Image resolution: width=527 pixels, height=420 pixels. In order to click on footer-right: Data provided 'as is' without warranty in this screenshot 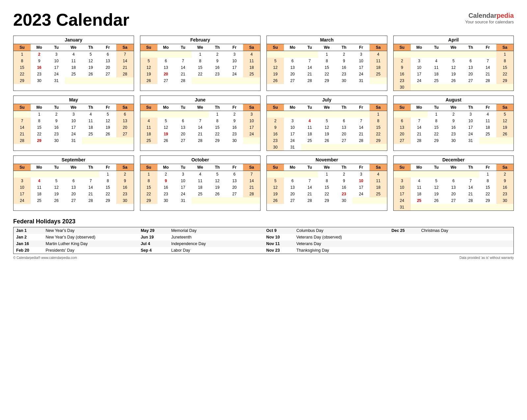, I will do `click(487, 258)`.